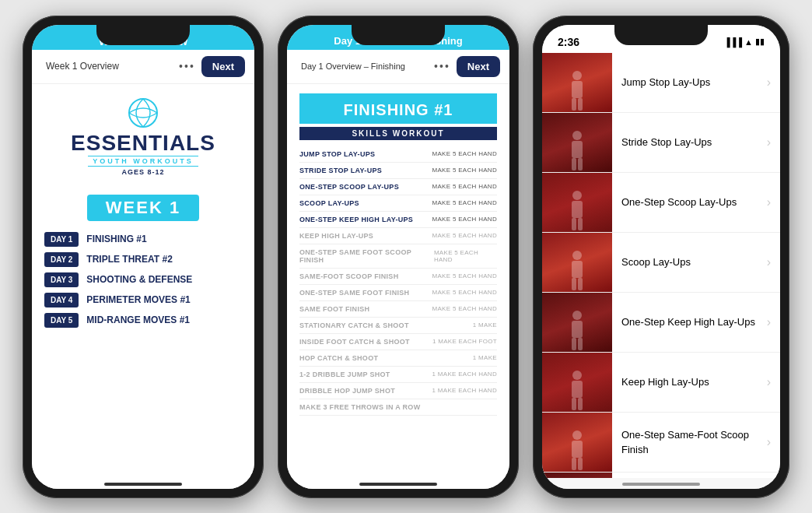  What do you see at coordinates (398, 391) in the screenshot?
I see `drill-item-15: DRIBBLE HOP JUMP SHOT 1 MAKE EACH HAND` at bounding box center [398, 391].